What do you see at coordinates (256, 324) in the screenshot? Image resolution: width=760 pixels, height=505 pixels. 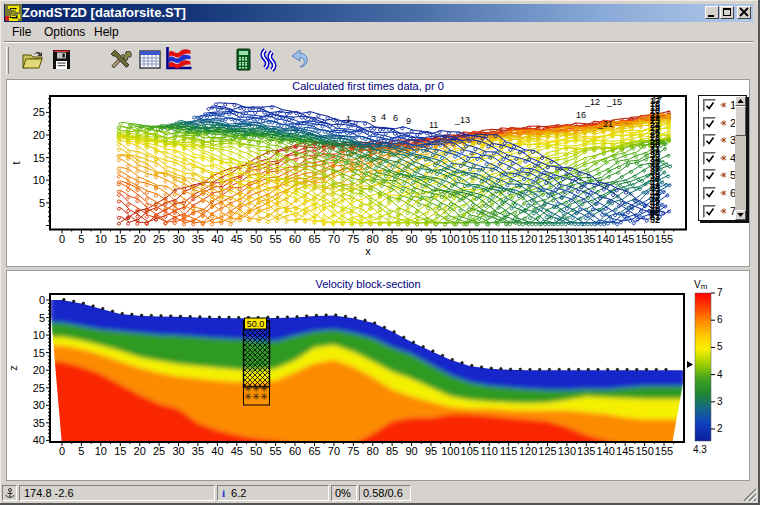 I see `svg-text: 50.0` at bounding box center [256, 324].